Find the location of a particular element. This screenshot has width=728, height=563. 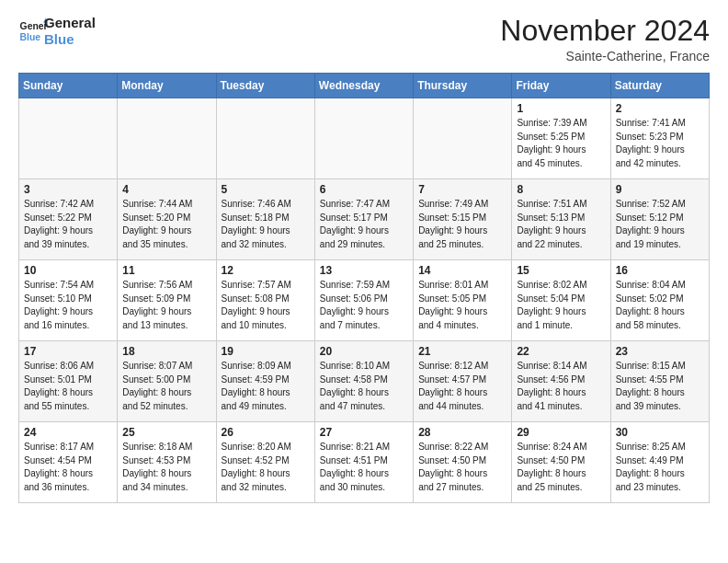

calendar-cell-22: 22Sunrise: 8:14 AM Sunset: 4:56 PM Dayli… is located at coordinates (561, 382).